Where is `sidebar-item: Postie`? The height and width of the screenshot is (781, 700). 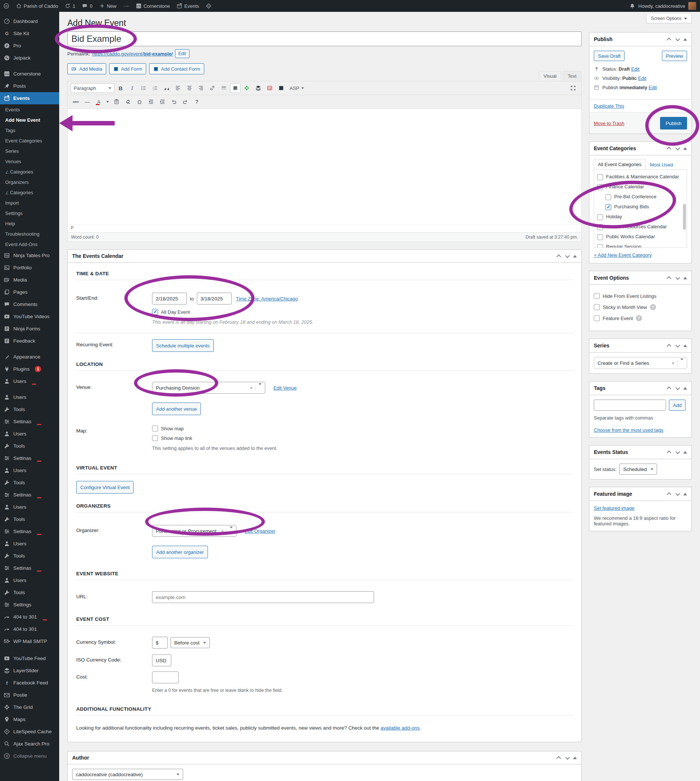 sidebar-item: Postie is located at coordinates (30, 695).